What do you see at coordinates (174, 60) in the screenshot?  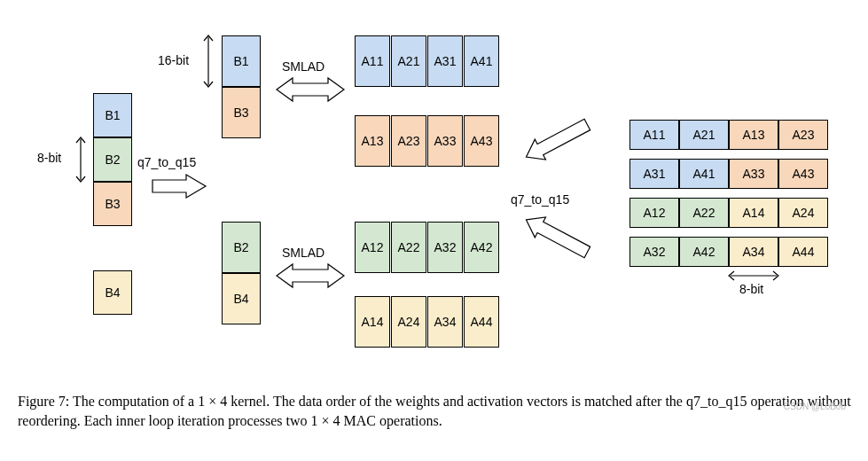 I see `label-16bit: 16-bit` at bounding box center [174, 60].